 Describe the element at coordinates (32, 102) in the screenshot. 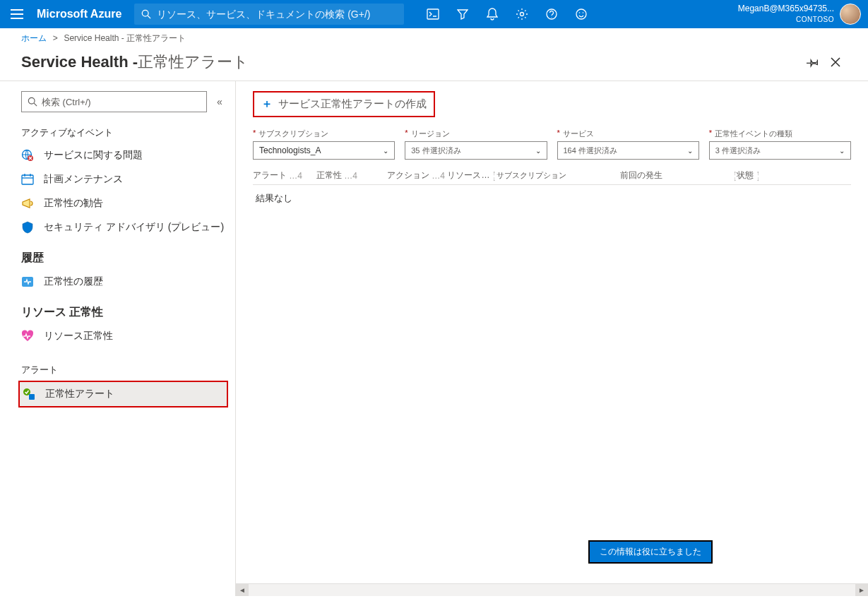

I see `search-icon` at that location.